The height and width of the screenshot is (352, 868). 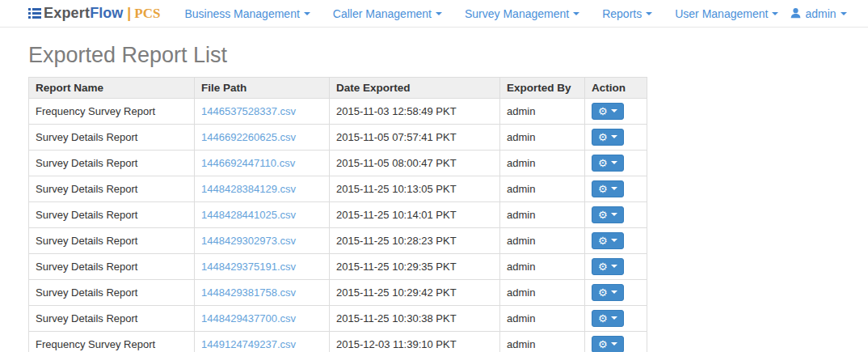 I want to click on list-grid-icon, so click(x=35, y=13).